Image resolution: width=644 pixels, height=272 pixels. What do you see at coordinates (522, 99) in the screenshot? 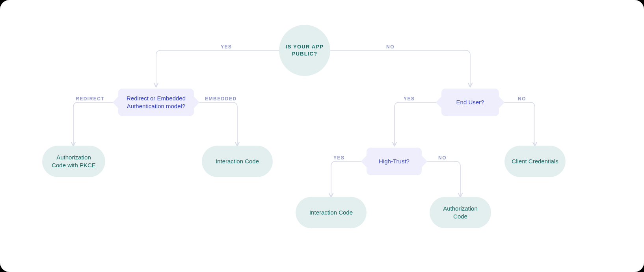
I see `edge-label-enduser-no: NO` at bounding box center [522, 99].